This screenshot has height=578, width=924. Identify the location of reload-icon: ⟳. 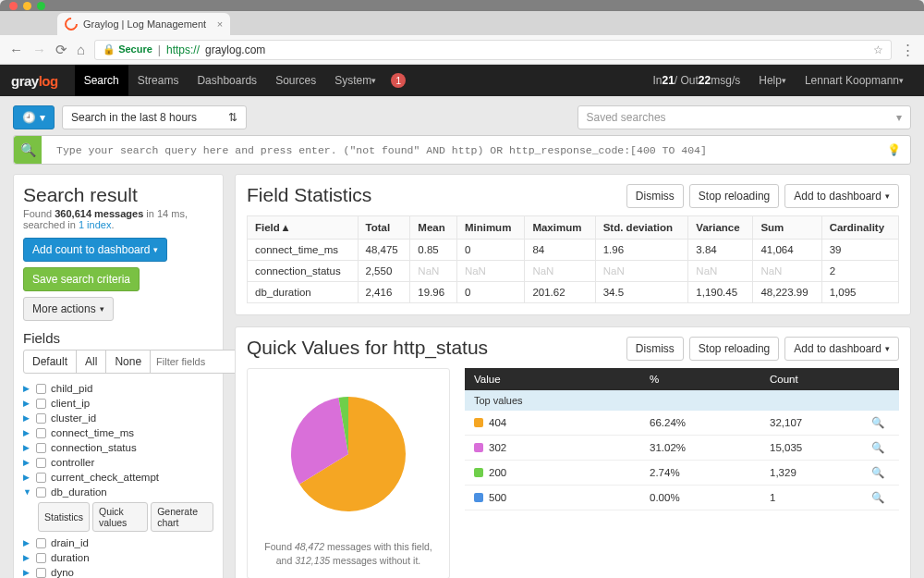
(61, 50).